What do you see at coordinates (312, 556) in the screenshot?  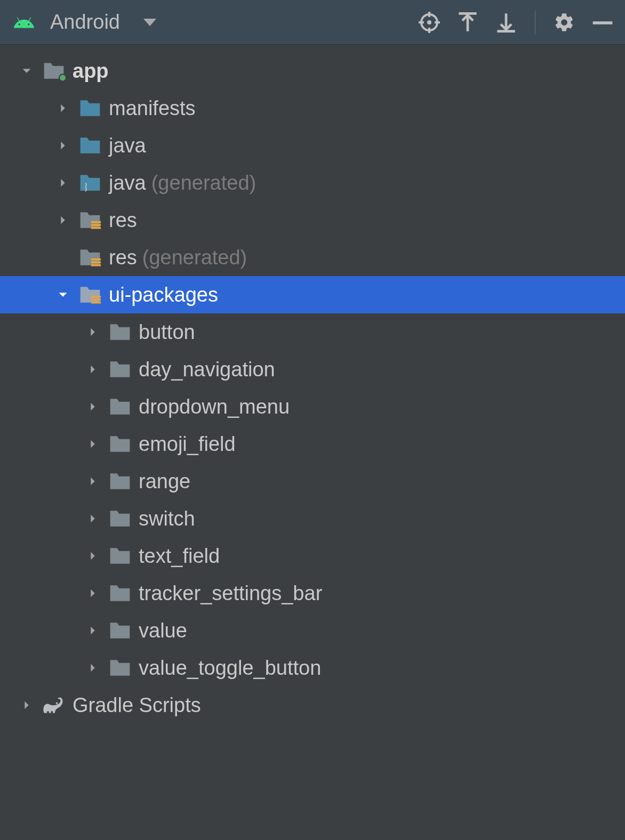 I see `tree-node-text-field: text_field` at bounding box center [312, 556].